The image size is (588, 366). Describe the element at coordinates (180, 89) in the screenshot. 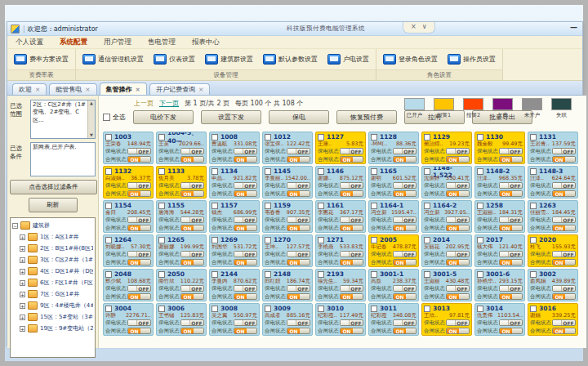

I see `doc-tab: 开户记费查询×` at that location.